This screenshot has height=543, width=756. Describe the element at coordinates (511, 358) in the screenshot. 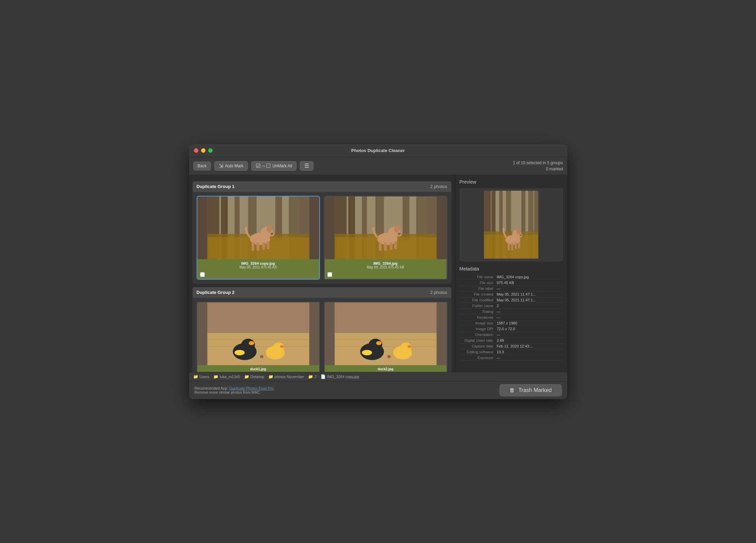

I see `metadata-row: Exposure ---` at that location.